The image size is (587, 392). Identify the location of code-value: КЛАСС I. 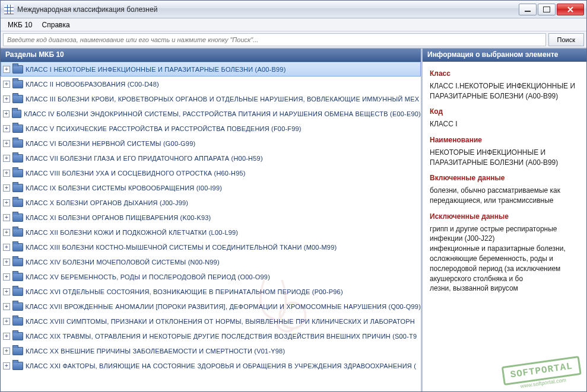
(504, 125).